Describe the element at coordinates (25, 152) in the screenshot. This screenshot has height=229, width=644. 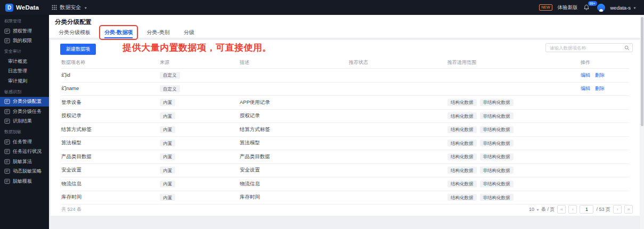
I see `sidebar-item-3-任务运行状况: 任务运行状况` at that location.